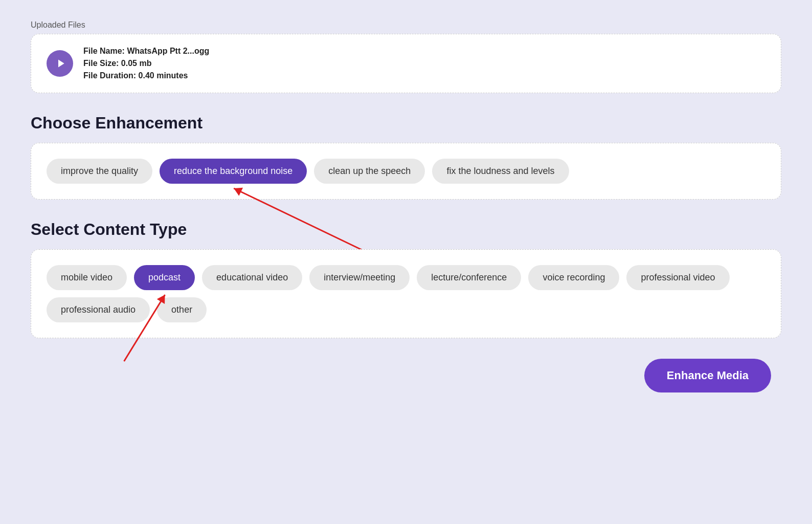 The width and height of the screenshot is (812, 524). I want to click on uploaded-files-card: File Name: WhatsApp Ptt 2...ogg File Siz…, so click(406, 63).